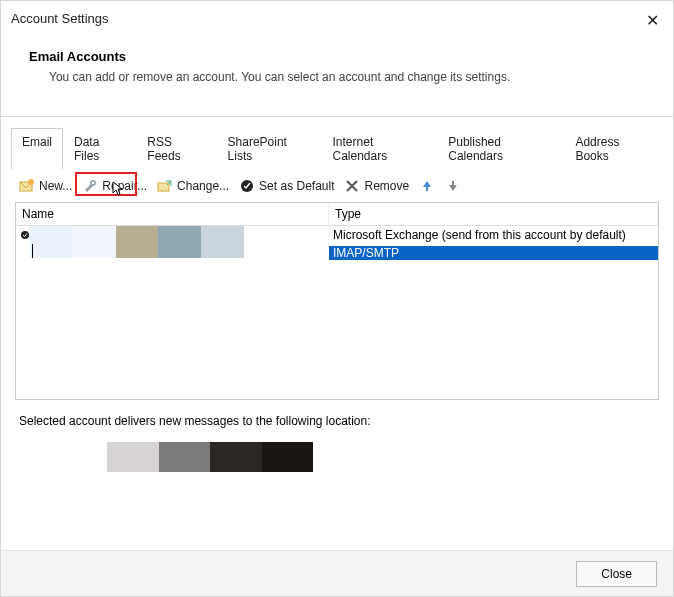  Describe the element at coordinates (286, 186) in the screenshot. I see `set-default-button: Set as Default` at that location.